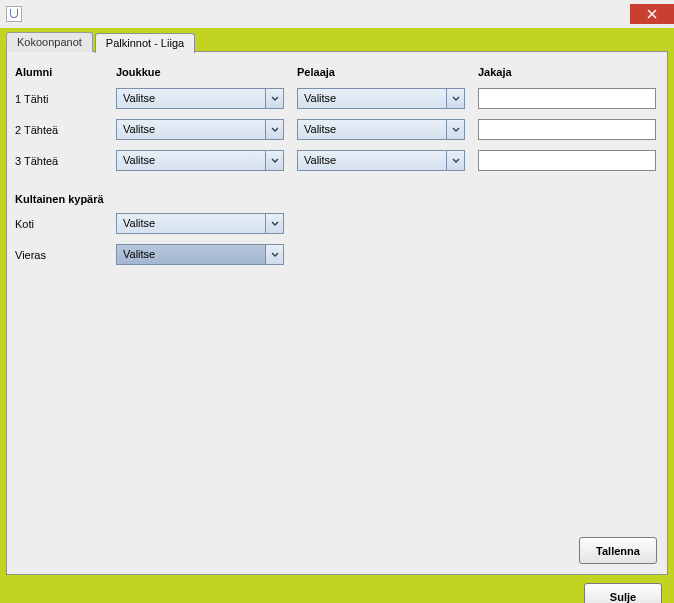 The height and width of the screenshot is (603, 674). Describe the element at coordinates (62, 161) in the screenshot. I see `row-label: 3 Tähteä` at that location.